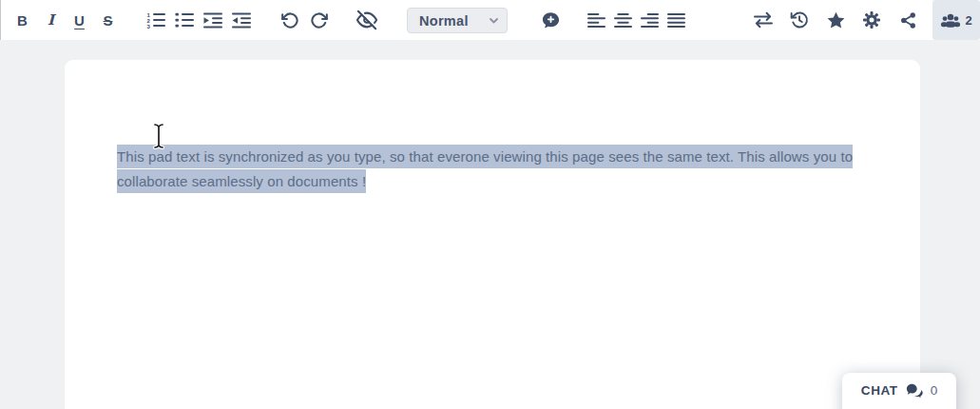  What do you see at coordinates (763, 20) in the screenshot?
I see `import-export-icon` at bounding box center [763, 20].